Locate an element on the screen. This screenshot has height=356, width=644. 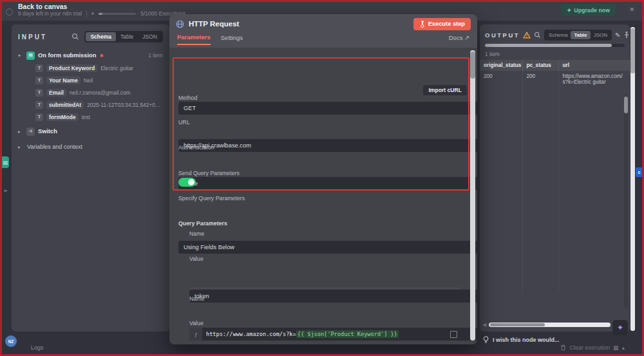
page-scrollbar is located at coordinates (632, 179).